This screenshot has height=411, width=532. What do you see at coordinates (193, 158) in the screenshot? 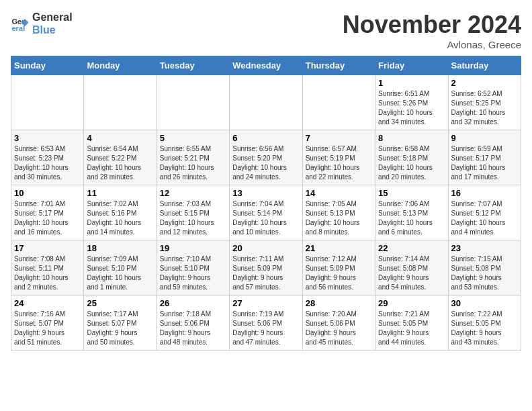
I see `day-cell: 5Sunrise: 6:55 AM Sunset: 5:21 PM Daylig…` at bounding box center [193, 158].